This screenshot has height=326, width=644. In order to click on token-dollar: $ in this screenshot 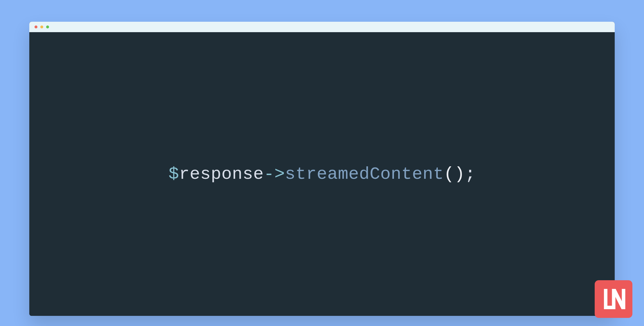, I will do `click(174, 174)`.